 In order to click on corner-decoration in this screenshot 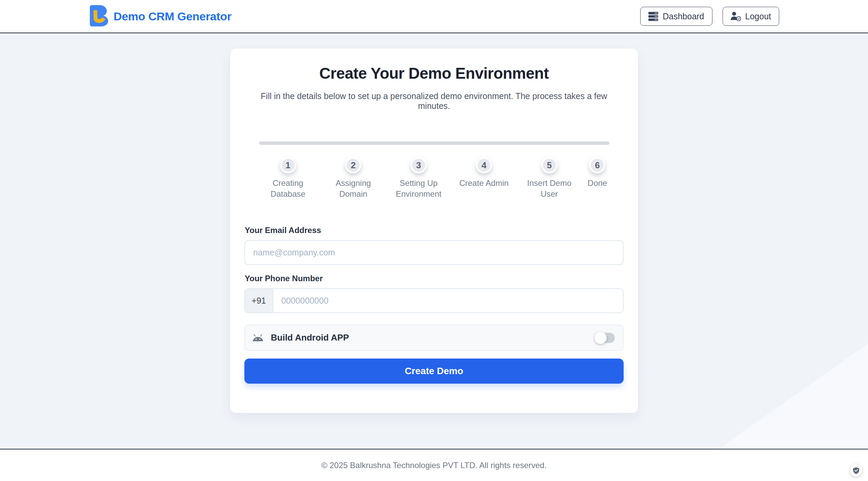, I will do `click(793, 396)`.